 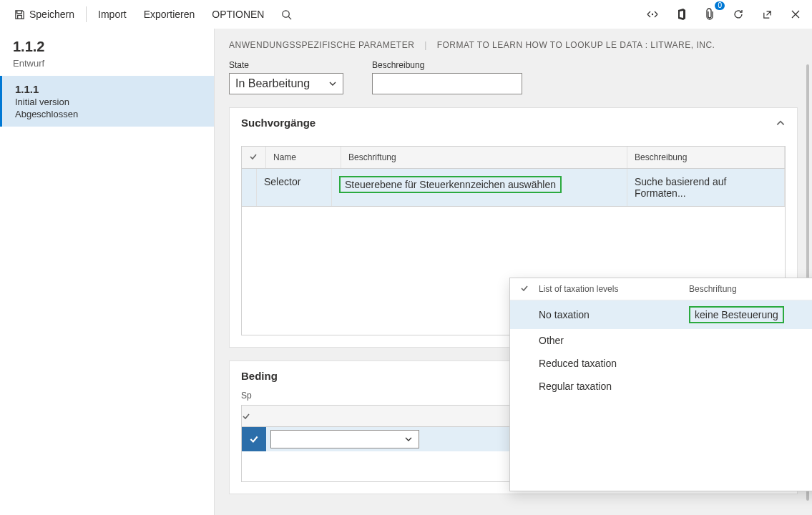 I want to click on highlighted-label: keine Besteuerung, so click(x=737, y=315).